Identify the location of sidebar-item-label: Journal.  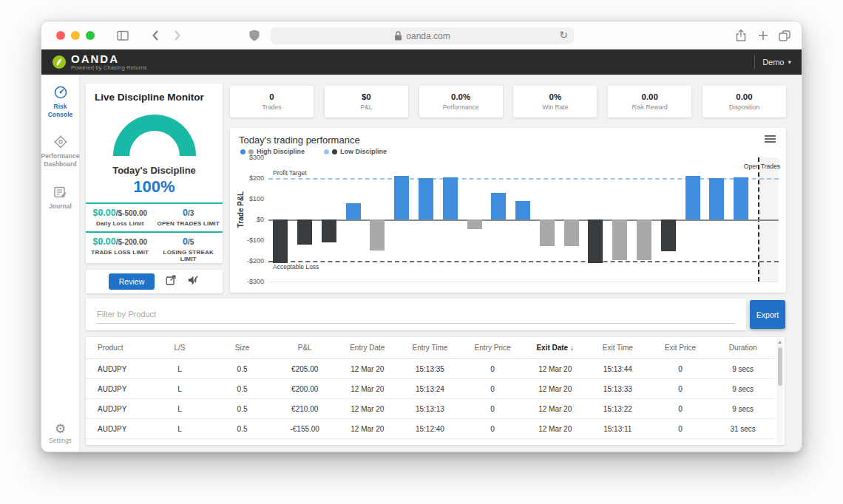
(61, 207).